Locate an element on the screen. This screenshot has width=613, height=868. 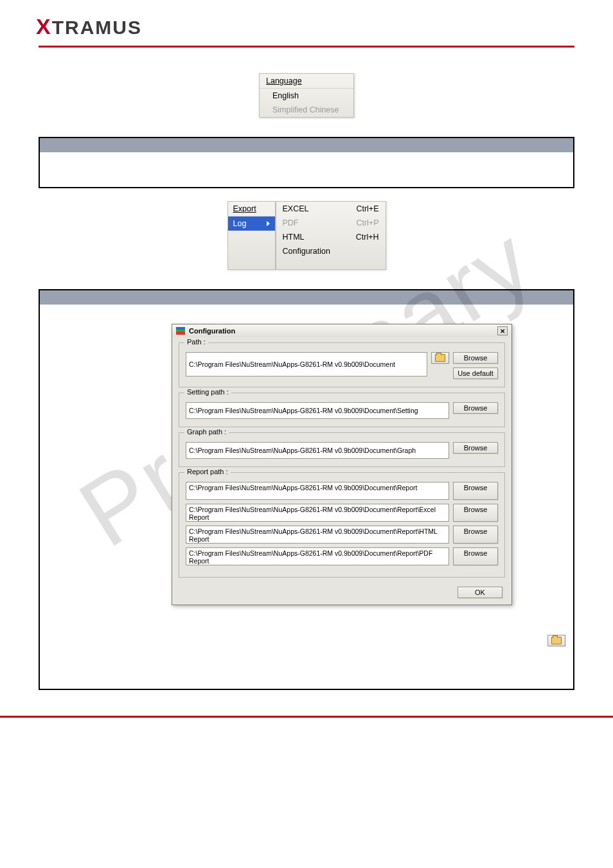
path-group-legend: Path : is located at coordinates (197, 342).